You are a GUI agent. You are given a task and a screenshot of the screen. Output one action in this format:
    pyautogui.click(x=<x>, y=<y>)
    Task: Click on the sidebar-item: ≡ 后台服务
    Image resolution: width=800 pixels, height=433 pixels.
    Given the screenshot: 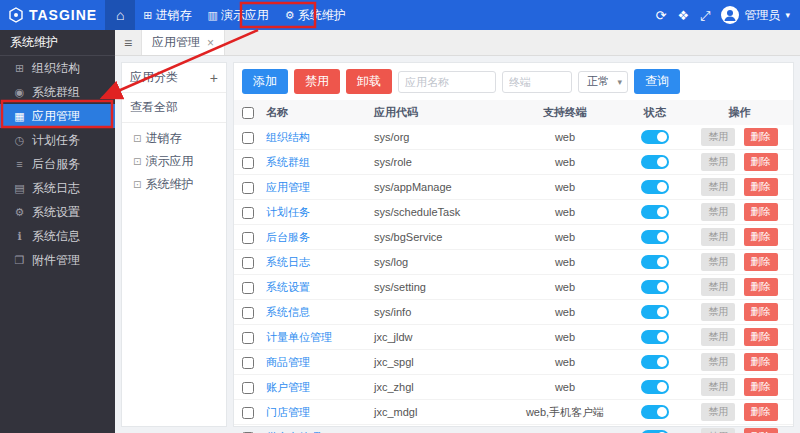 What is the action you would take?
    pyautogui.click(x=58, y=164)
    